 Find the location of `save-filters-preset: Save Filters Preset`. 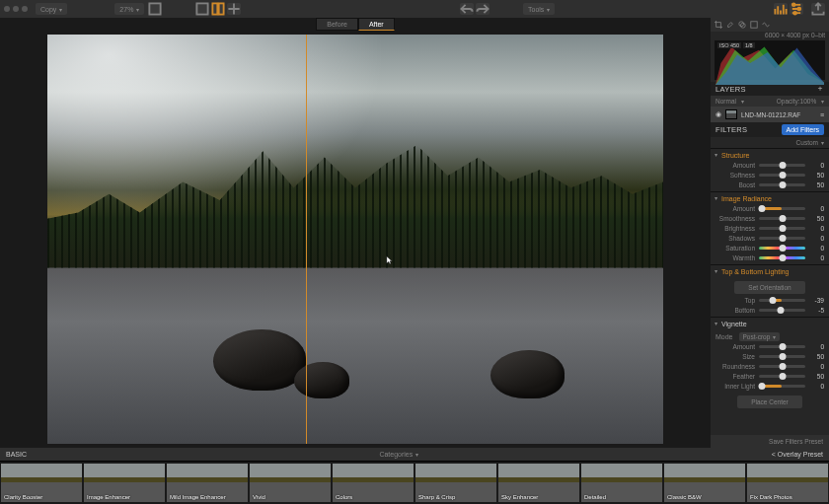

save-filters-preset: Save Filters Preset is located at coordinates (770, 442).